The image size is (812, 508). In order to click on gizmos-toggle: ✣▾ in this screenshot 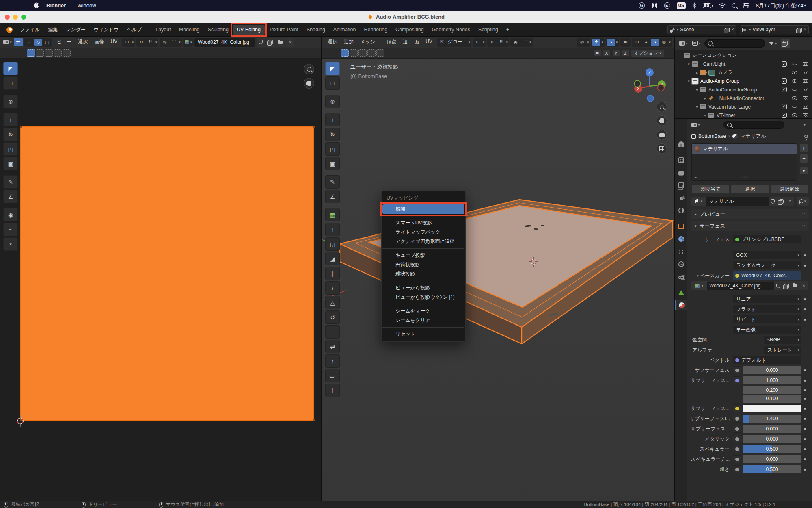, I will do `click(598, 42)`.